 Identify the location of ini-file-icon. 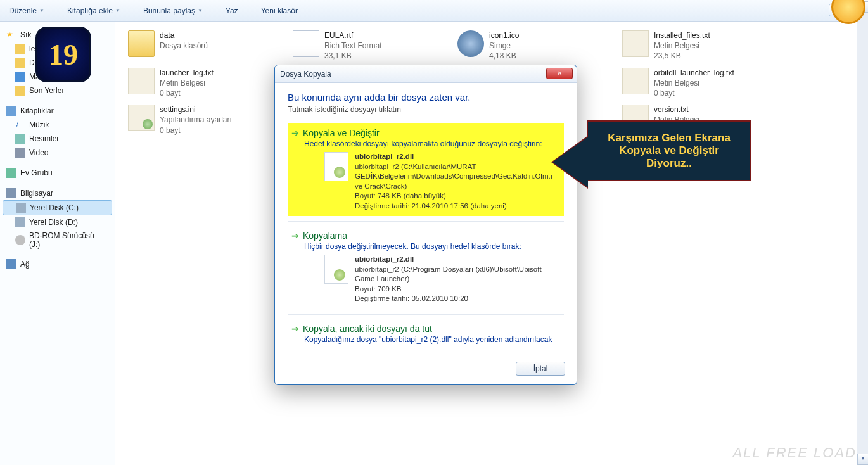
(141, 118).